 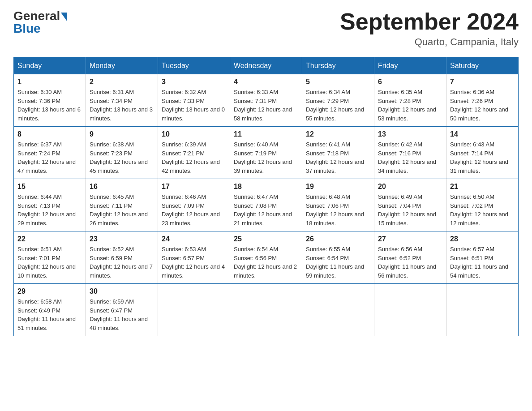 I want to click on day-number: 23, so click(x=122, y=239).